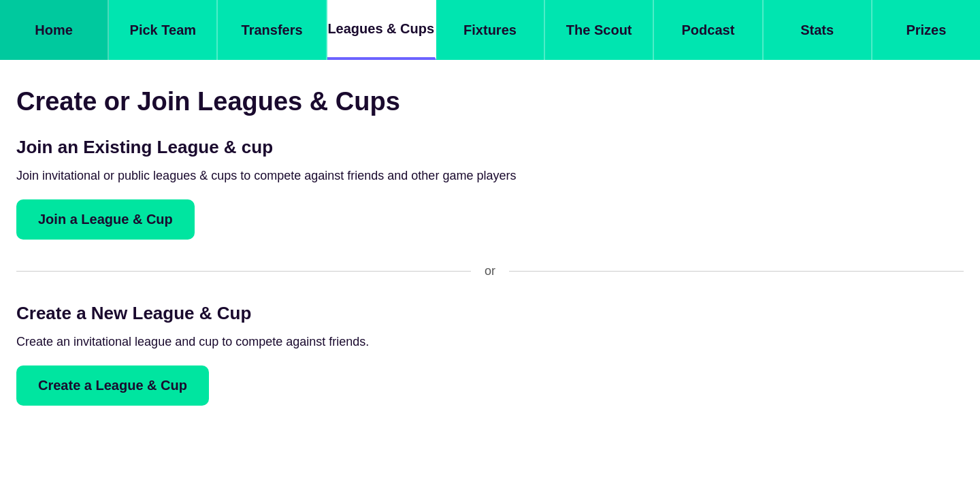  I want to click on divider-line-right, so click(736, 271).